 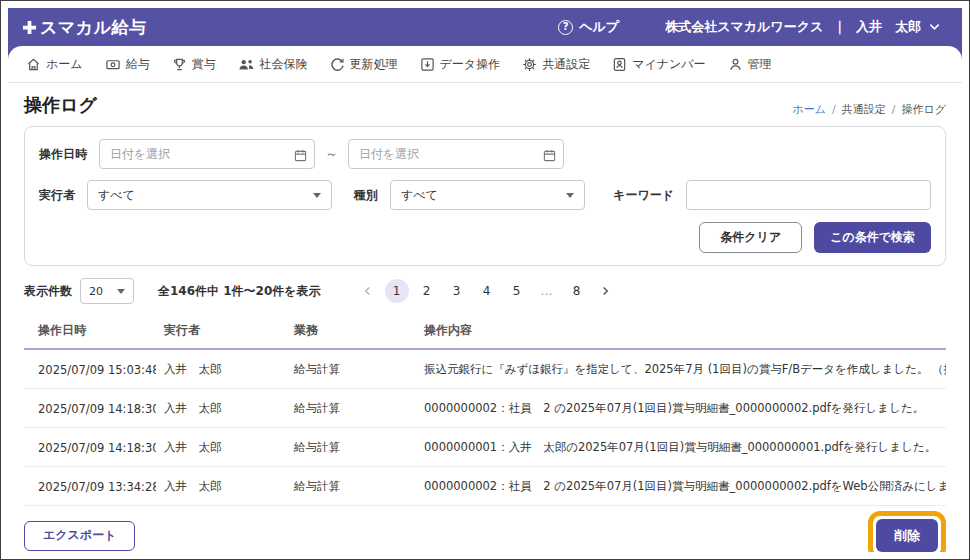 I want to click on per-page-select: 20, so click(x=107, y=291).